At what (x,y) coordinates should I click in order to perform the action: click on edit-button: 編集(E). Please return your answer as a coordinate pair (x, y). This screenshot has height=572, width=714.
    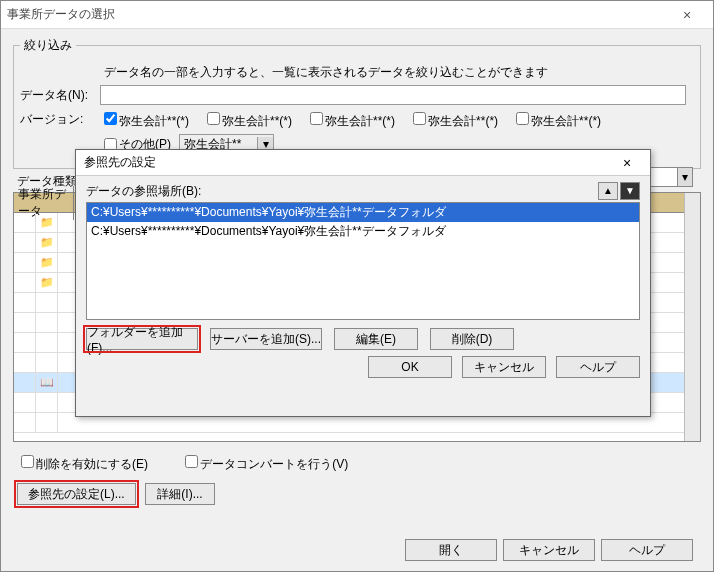
    Looking at the image, I should click on (376, 339).